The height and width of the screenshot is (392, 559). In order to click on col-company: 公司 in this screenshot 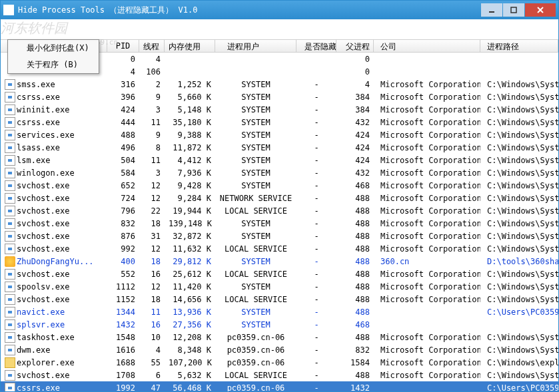, I will do `click(427, 46)`.